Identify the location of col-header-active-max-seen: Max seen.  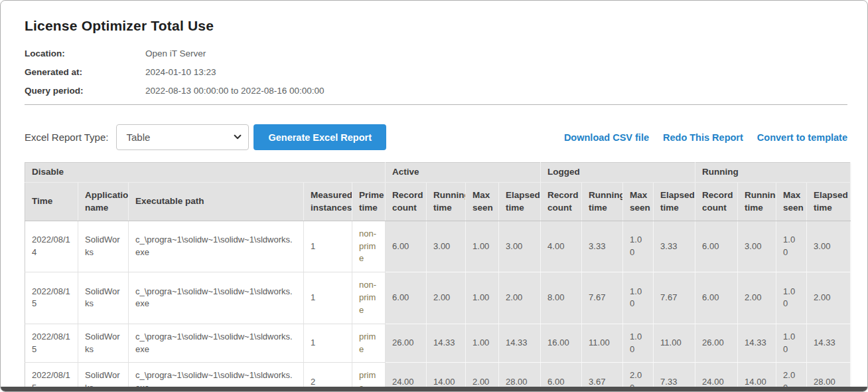
(482, 201).